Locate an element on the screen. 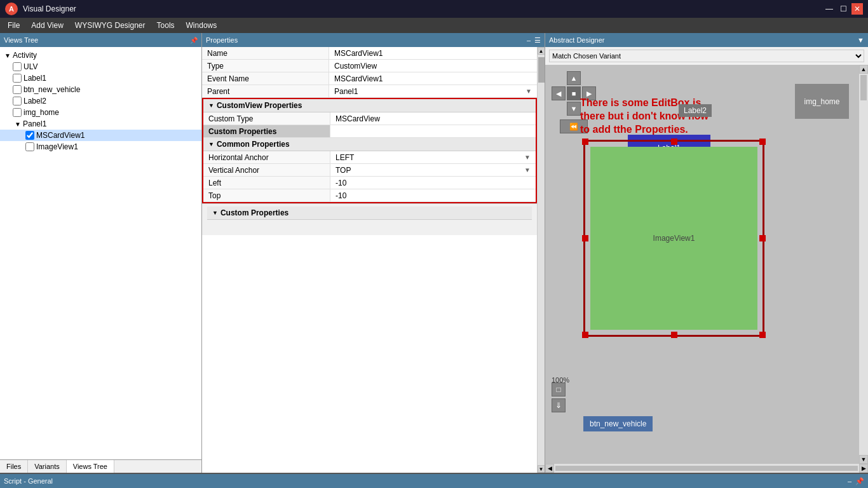 This screenshot has height=488, width=868. component-btn-new-vehicle: btn_new_vehicle is located at coordinates (618, 424).